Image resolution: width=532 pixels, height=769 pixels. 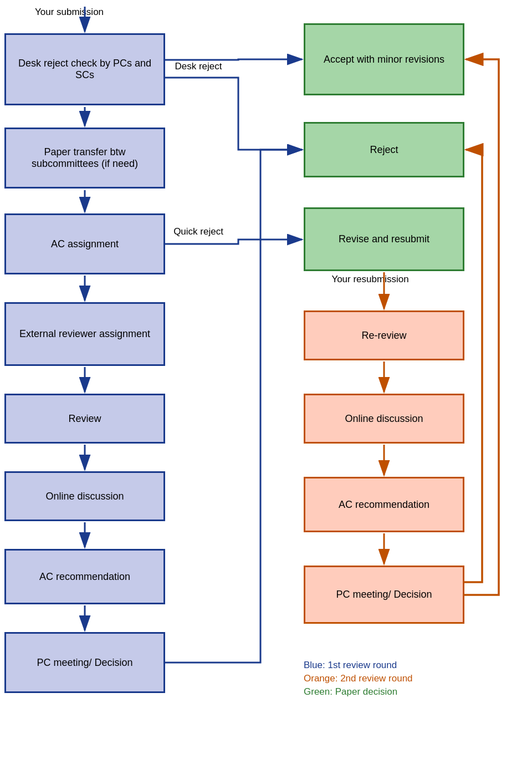 What do you see at coordinates (384, 419) in the screenshot?
I see `online-discussion2-box: Online discussion` at bounding box center [384, 419].